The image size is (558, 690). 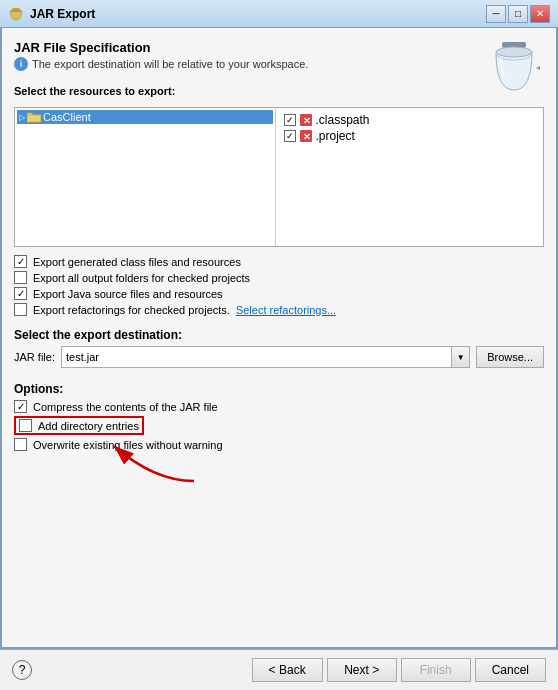 What do you see at coordinates (412, 177) in the screenshot?
I see `file-panel: ✓ ✕ .classpath ✓ ✕ .project` at bounding box center [412, 177].